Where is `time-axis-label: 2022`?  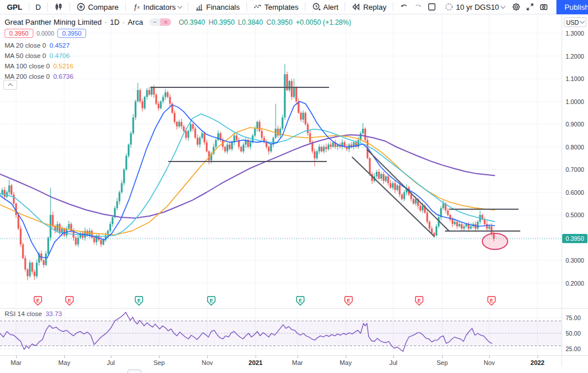 time-axis-label: 2022 is located at coordinates (537, 363).